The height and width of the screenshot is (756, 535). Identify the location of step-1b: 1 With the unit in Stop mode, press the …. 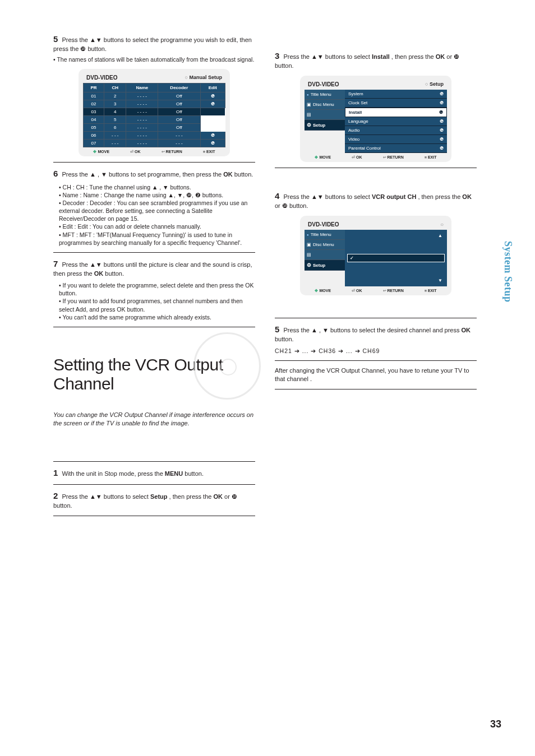
(154, 473).